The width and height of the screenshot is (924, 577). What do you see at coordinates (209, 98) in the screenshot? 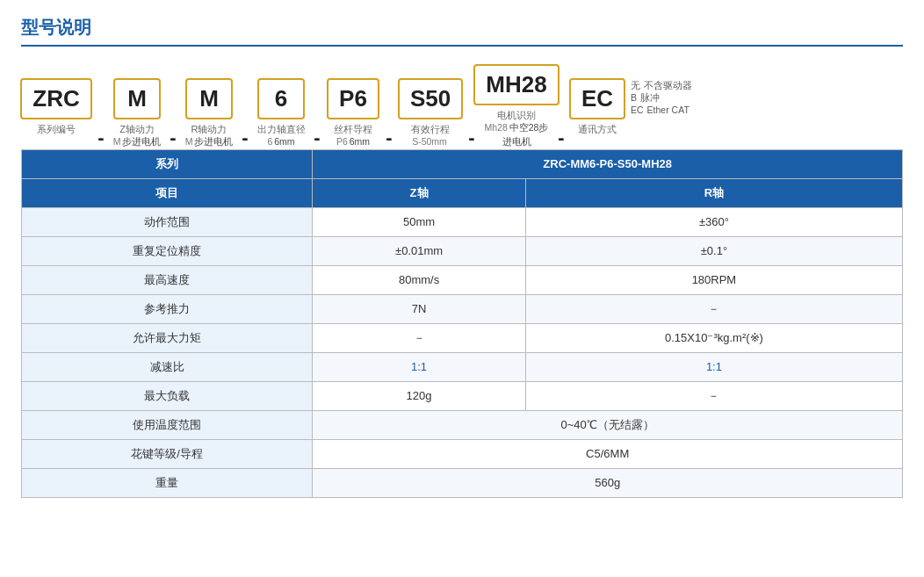
I see `box-m2: M` at bounding box center [209, 98].